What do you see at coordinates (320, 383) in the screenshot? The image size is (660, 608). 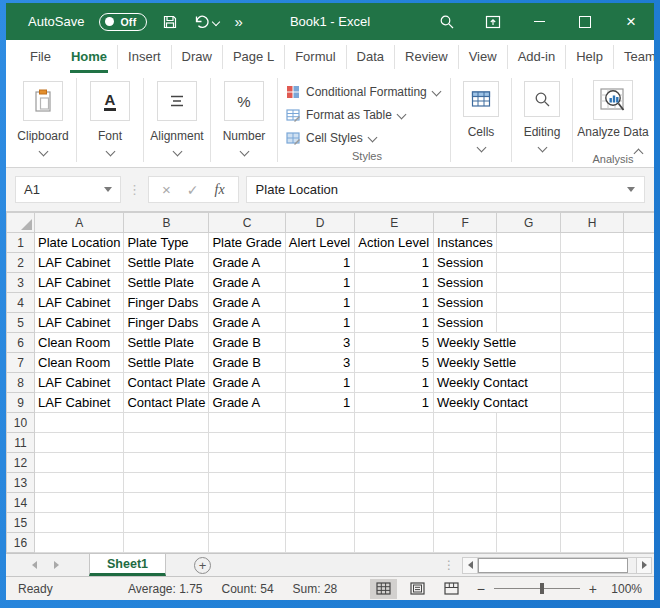 I see `cell-D8: 1` at bounding box center [320, 383].